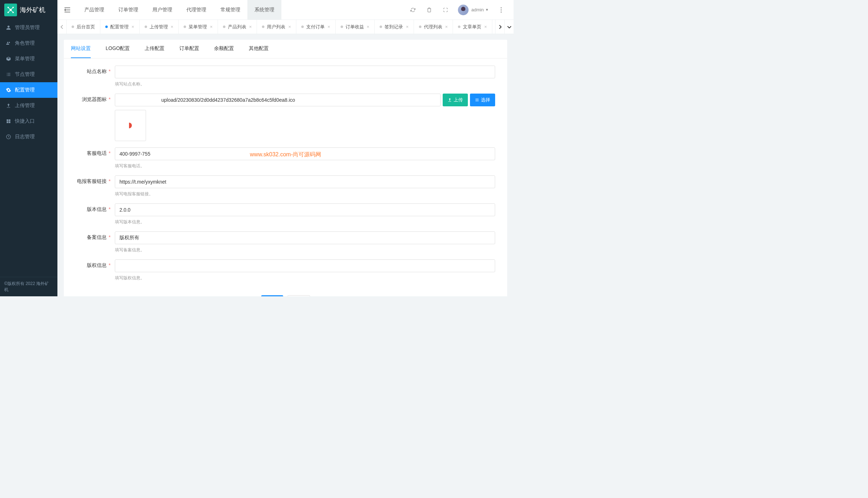  What do you see at coordinates (29, 90) in the screenshot?
I see `sidebar-item-4: 配置管理` at bounding box center [29, 90].